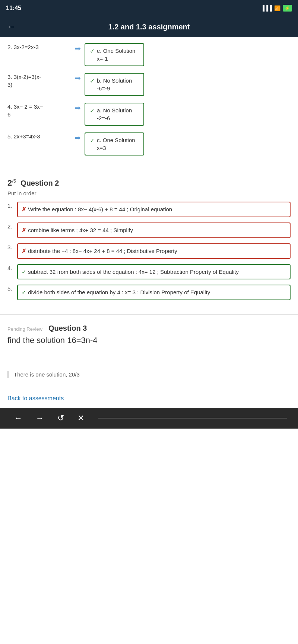  I want to click on match-label-3: 4. 3x− 2 = 3x−6, so click(39, 110).